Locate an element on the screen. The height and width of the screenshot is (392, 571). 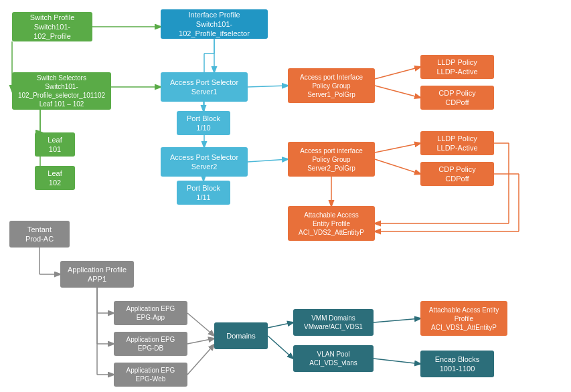
switch-selectors-node: Switch Selectors Switch101-102_Profile_s… is located at coordinates (62, 91).